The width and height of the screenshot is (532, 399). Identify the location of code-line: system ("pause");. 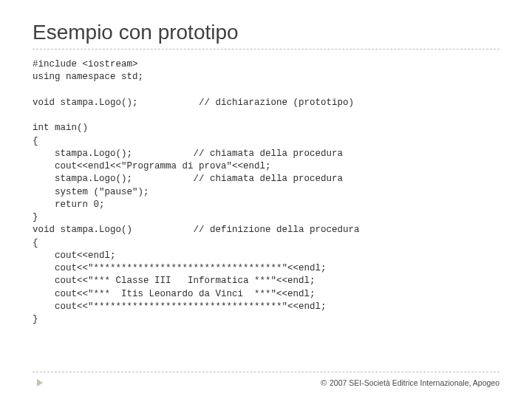
(91, 192).